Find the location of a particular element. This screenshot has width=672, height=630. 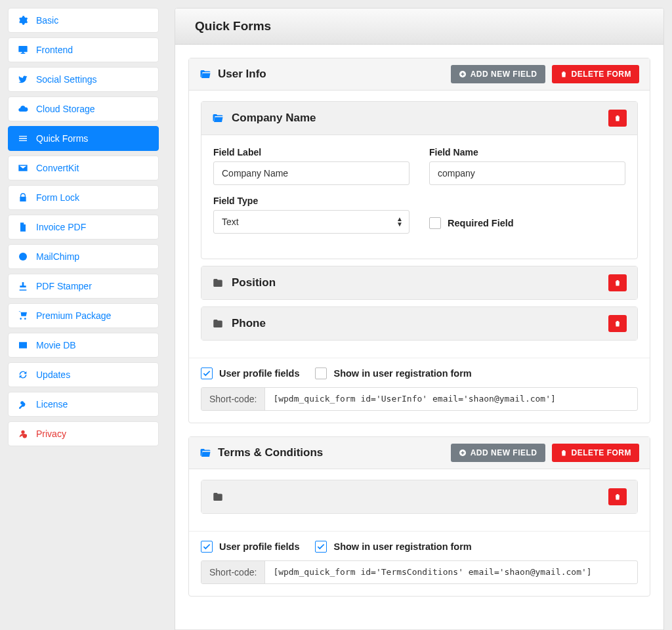

cloud-icon is located at coordinates (23, 109).